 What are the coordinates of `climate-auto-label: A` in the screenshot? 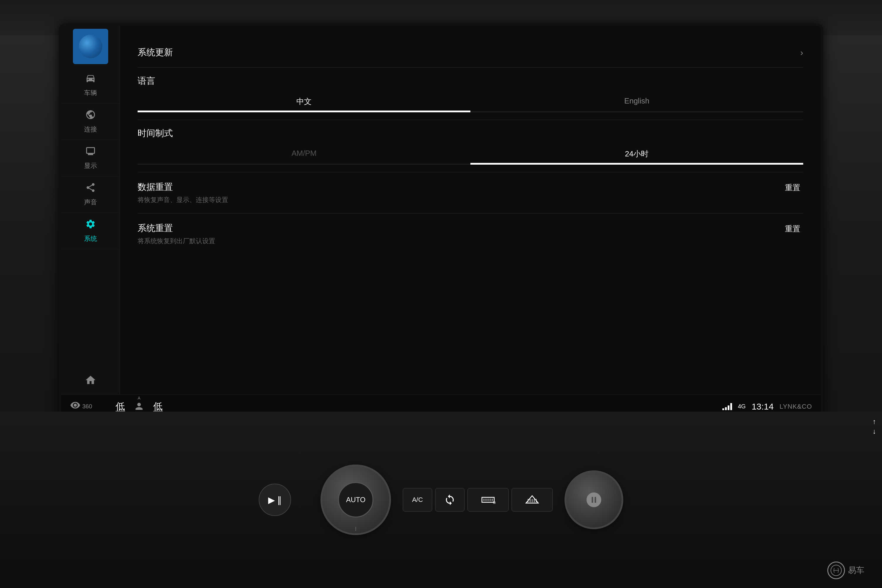 It's located at (139, 398).